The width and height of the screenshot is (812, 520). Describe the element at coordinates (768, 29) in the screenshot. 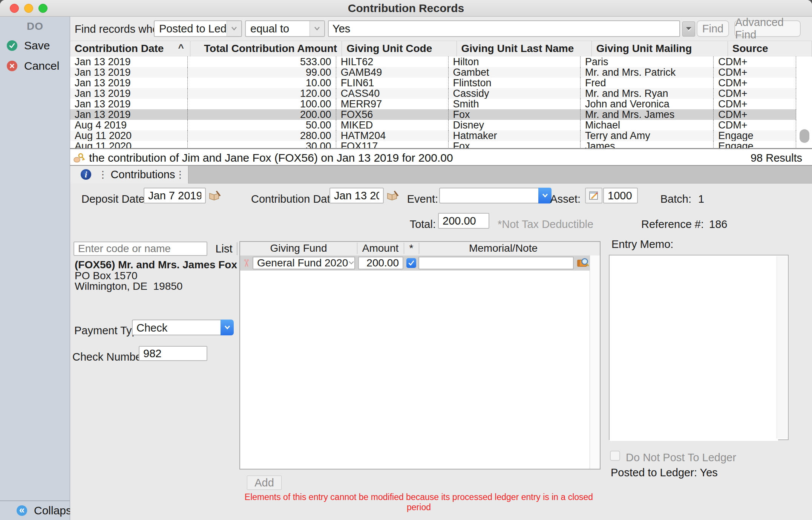

I see `advanced-find-button: Advanced Find` at that location.